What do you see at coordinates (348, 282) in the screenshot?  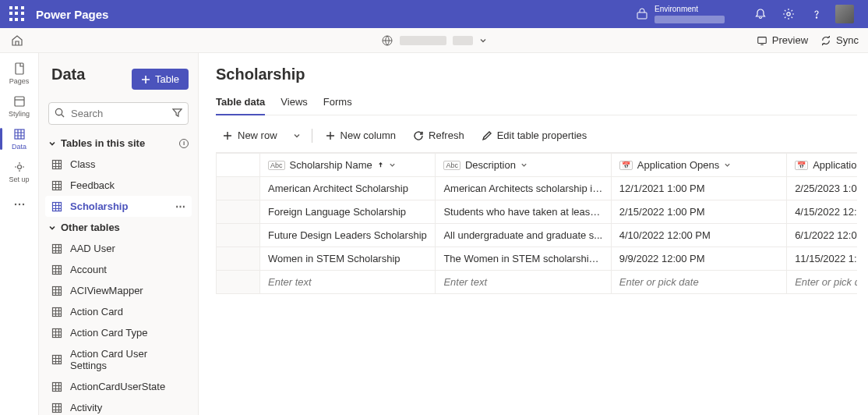 I see `cell-name-input` at bounding box center [348, 282].